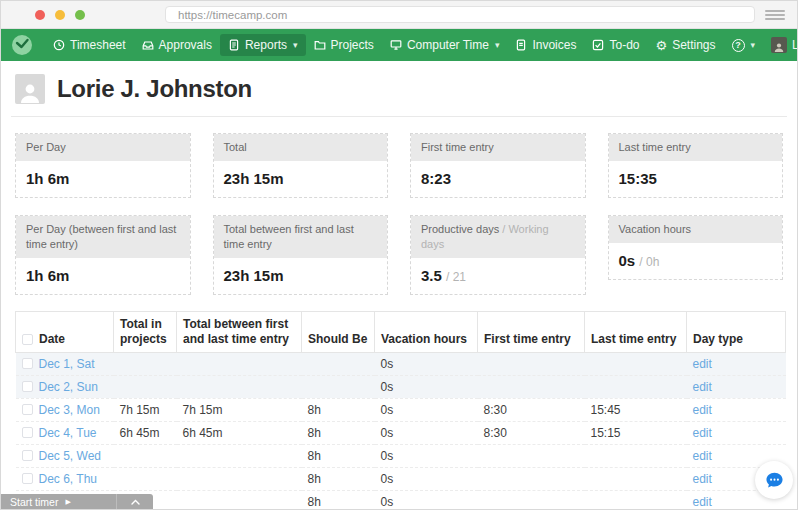 The height and width of the screenshot is (510, 798). What do you see at coordinates (460, 229) in the screenshot?
I see `card-label: Productive days` at bounding box center [460, 229].